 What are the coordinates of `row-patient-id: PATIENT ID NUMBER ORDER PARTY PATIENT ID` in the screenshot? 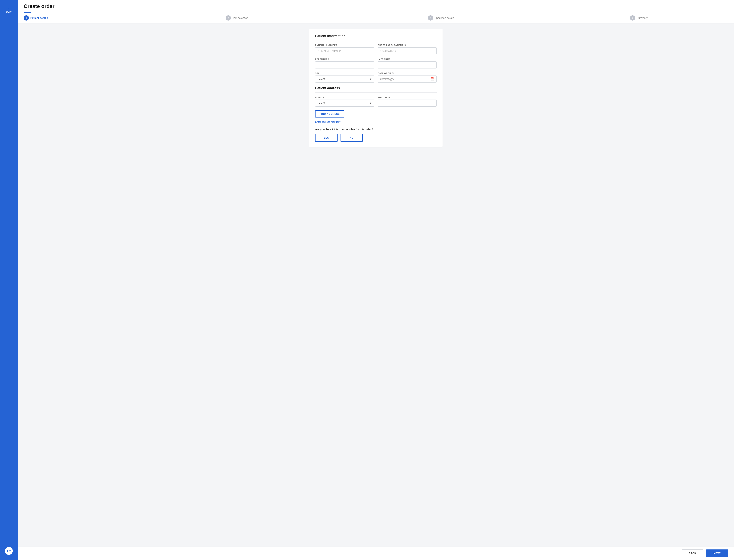 It's located at (376, 49).